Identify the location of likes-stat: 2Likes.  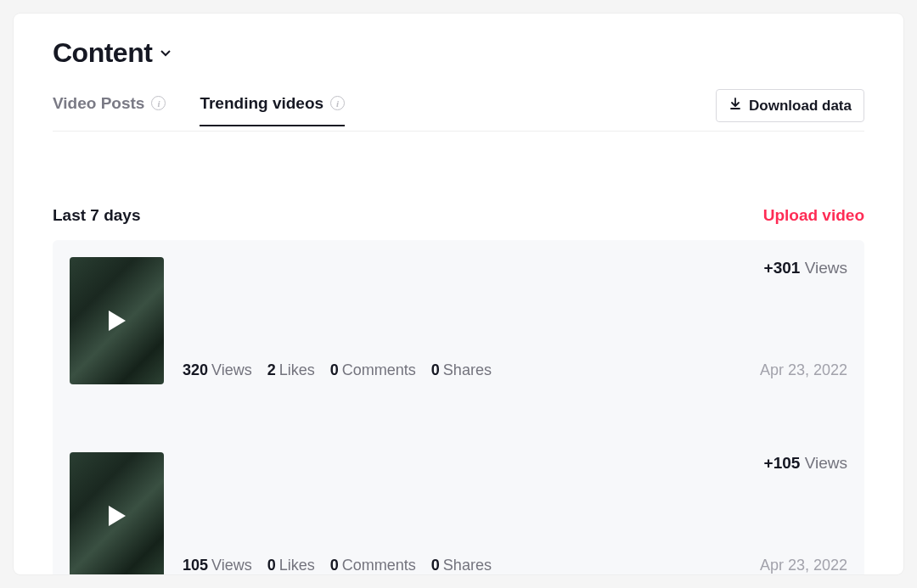
(291, 370).